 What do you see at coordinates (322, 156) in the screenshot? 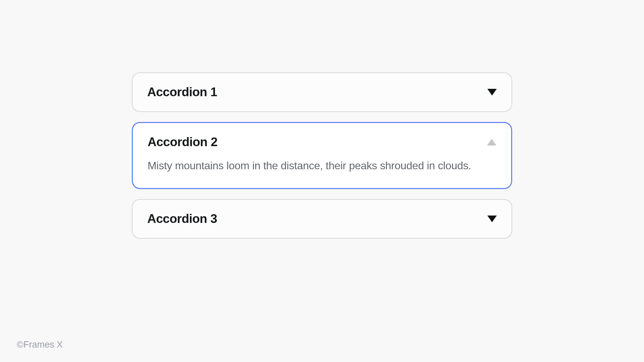
I see `accordion-item-2: Accordion 2 Misty mountains loom in the …` at bounding box center [322, 156].